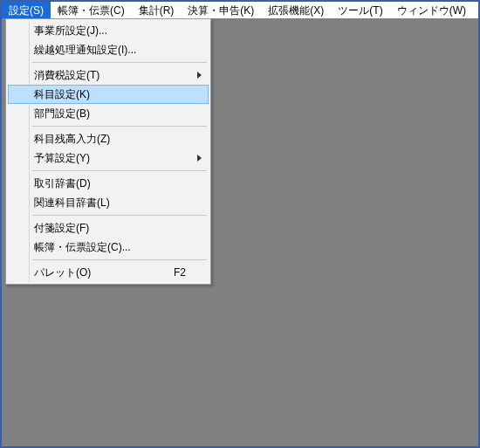 The image size is (480, 448). Describe the element at coordinates (72, 140) in the screenshot. I see `dd-item-label: 科目残高入力(Z)` at that location.